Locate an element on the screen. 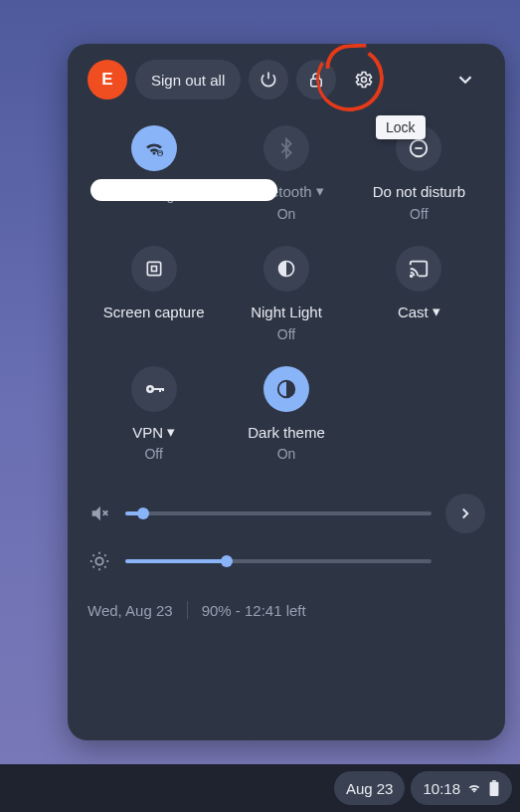  shelf: Aug 23 10:18 is located at coordinates (260, 788).